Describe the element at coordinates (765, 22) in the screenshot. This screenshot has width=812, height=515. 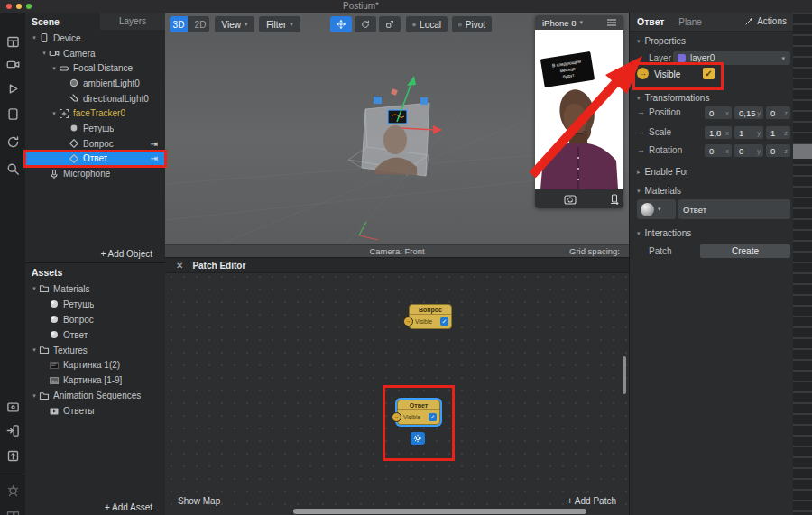
I see `actions-button: Actions` at that location.